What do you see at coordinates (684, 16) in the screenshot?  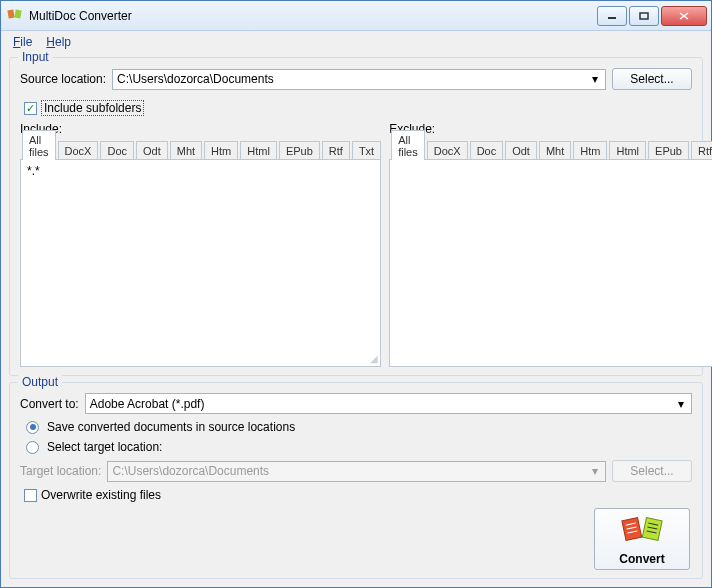 I see `close-button` at bounding box center [684, 16].